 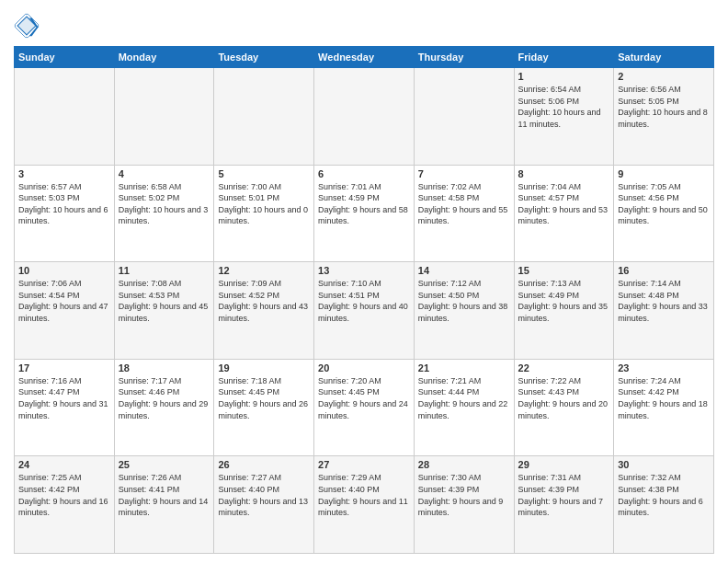 I want to click on cell-info: Sunrise: 7:20 AM Sunset: 4:45 PM Dayligh…, so click(x=364, y=398).